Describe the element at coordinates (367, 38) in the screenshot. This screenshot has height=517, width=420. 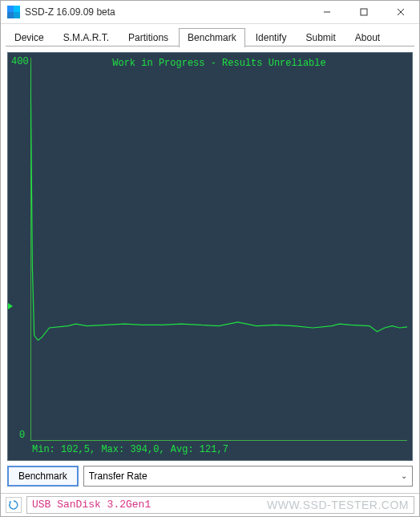
I see `tab-about: About` at that location.